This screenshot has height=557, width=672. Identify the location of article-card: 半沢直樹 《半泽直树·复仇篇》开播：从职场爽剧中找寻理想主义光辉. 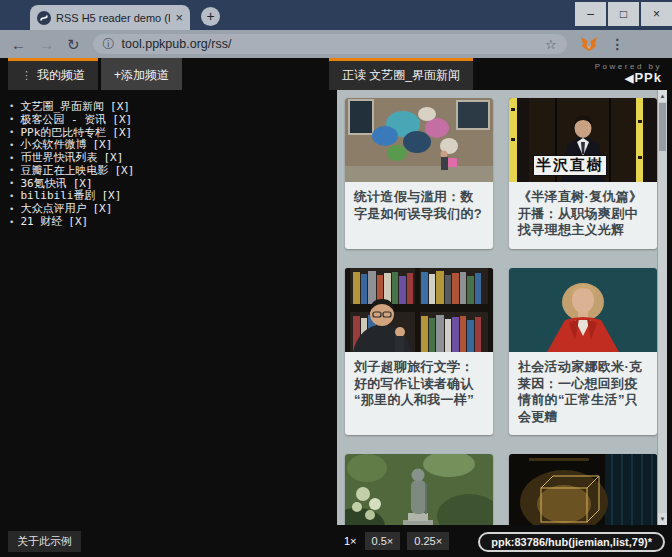
(583, 174).